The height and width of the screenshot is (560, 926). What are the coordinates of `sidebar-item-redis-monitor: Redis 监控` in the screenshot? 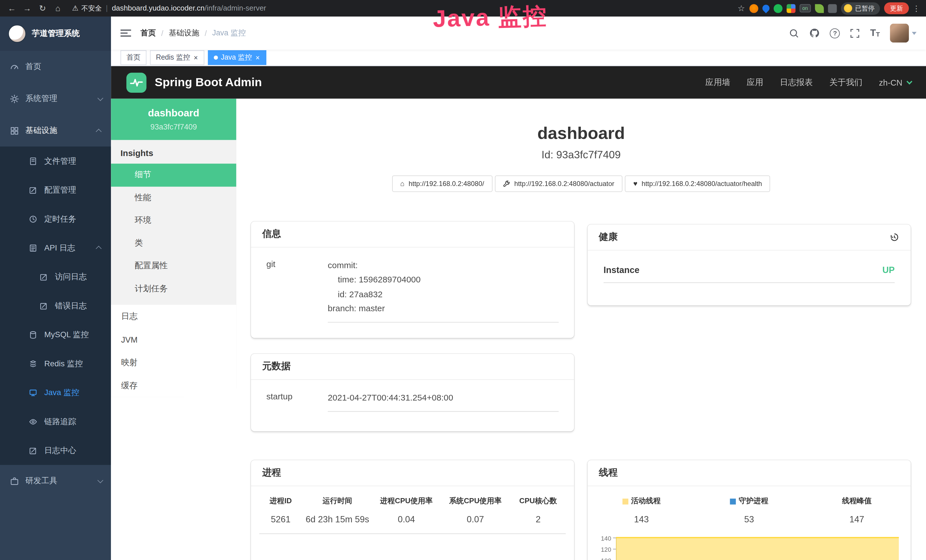 It's located at (56, 364).